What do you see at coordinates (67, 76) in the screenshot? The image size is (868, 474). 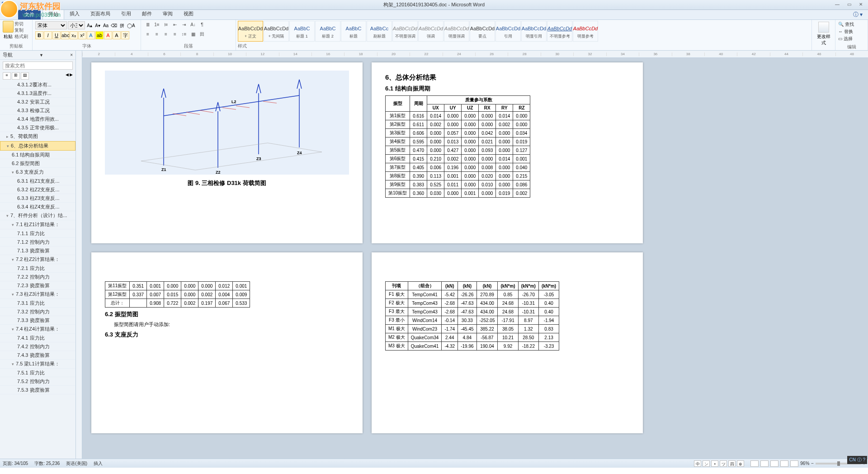 I see `nav-tree-prev: ◀` at bounding box center [67, 76].